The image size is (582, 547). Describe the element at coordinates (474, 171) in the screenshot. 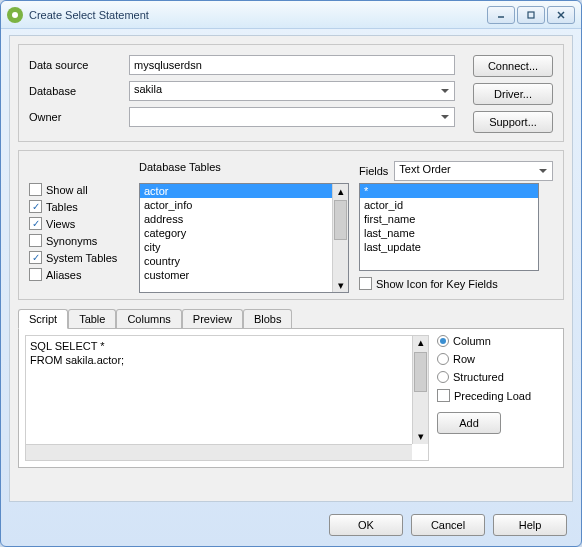

I see `fields-order-combo: Text Order` at that location.